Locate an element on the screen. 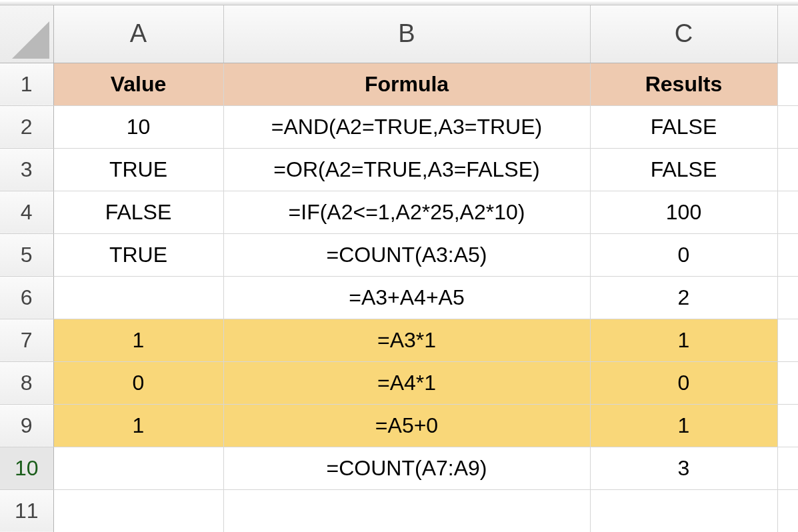 The height and width of the screenshot is (532, 798). column-header-B: B is located at coordinates (407, 34).